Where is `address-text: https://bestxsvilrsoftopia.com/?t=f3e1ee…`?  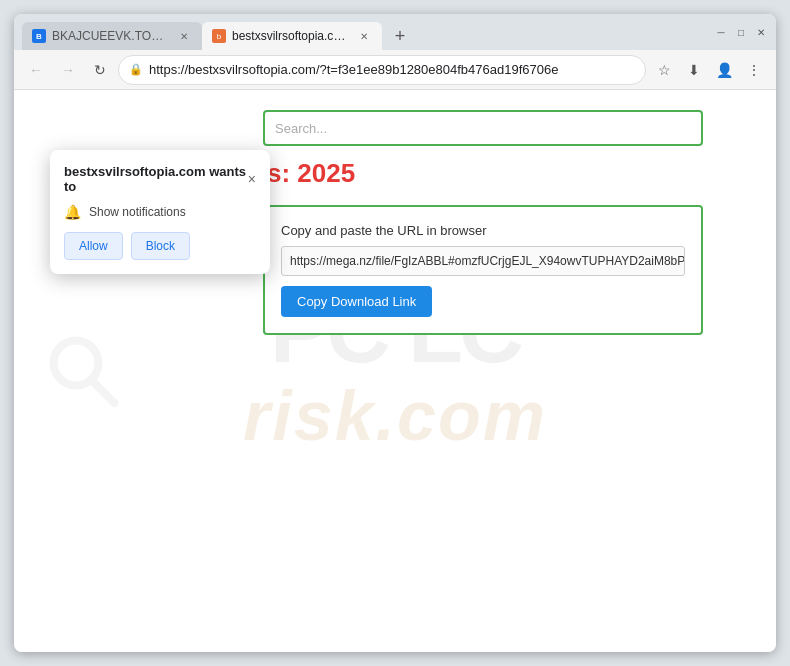 address-text: https://bestxsvilrsoftopia.com/?t=f3e1ee… is located at coordinates (392, 70).